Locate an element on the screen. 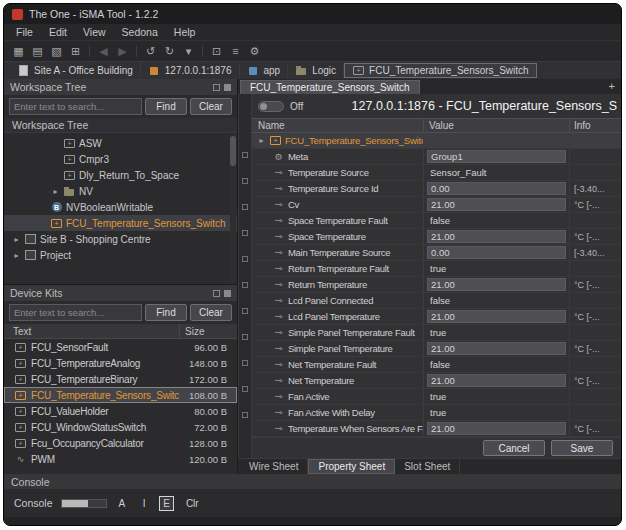 This screenshot has height=530, width=626. property-row: Net Temperature 21.00 °C [-... is located at coordinates (436, 381).